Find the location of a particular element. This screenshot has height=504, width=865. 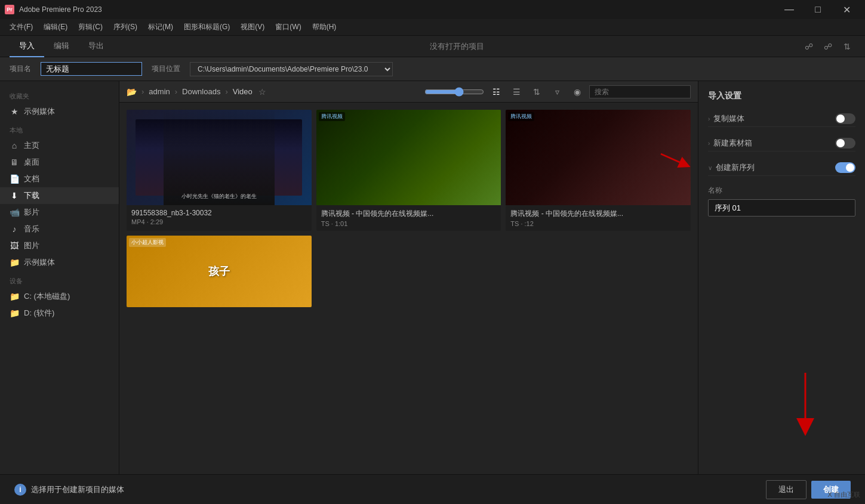

visibility-button: ◉ is located at coordinates (577, 92).